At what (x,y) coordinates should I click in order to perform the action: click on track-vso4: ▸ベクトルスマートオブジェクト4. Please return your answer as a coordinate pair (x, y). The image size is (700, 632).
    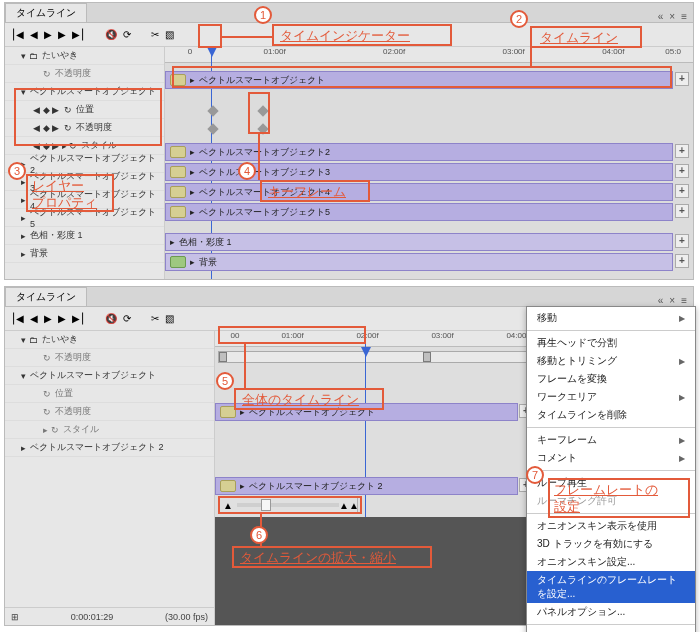
    Looking at the image, I should click on (419, 192).